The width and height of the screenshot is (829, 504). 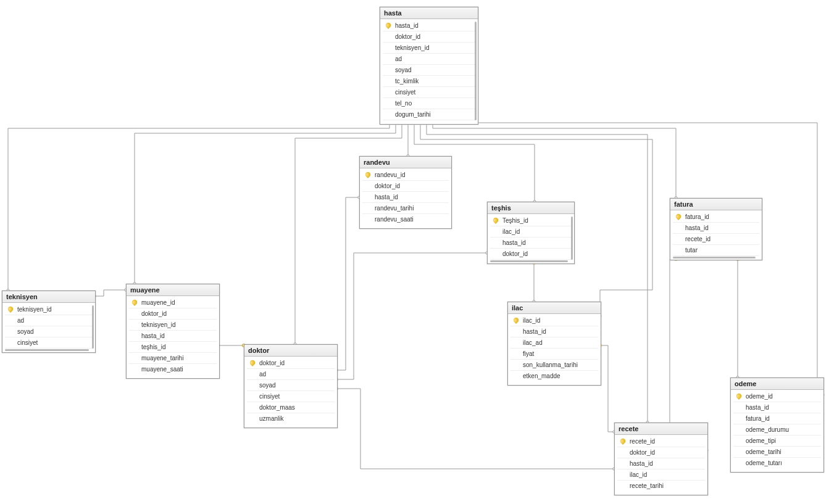 I want to click on column-row: odeme_id, so click(x=777, y=397).